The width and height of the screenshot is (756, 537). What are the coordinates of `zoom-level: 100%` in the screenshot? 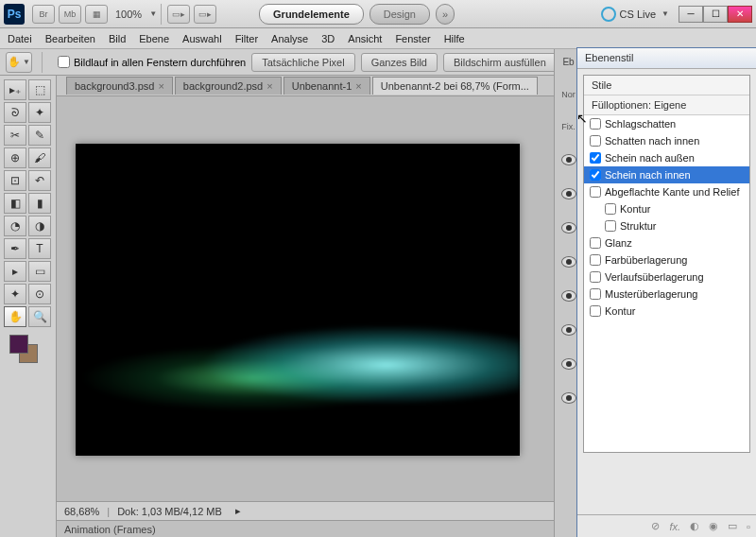 It's located at (129, 14).